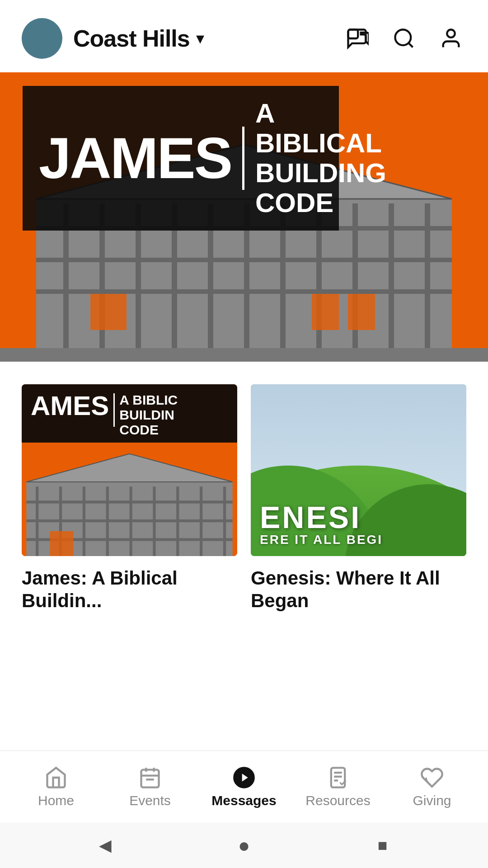  What do you see at coordinates (129, 590) in the screenshot?
I see `series-title-james: James: A Biblical Buildin...` at bounding box center [129, 590].